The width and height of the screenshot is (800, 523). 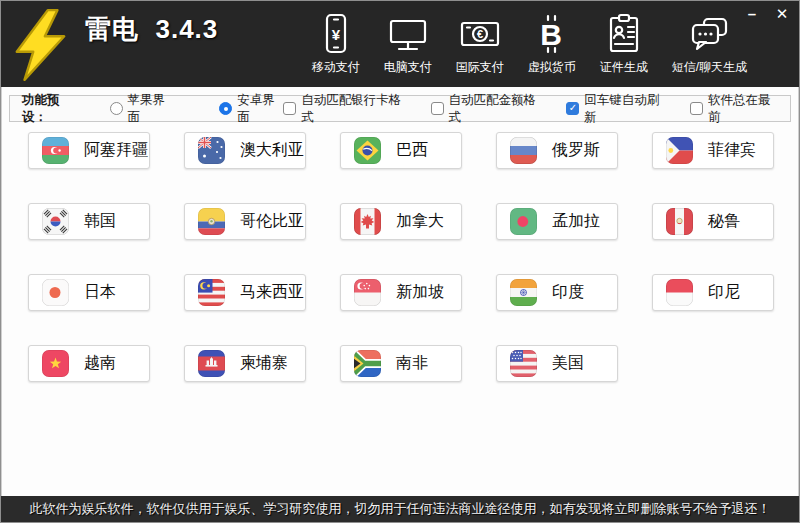 What do you see at coordinates (576, 222) in the screenshot?
I see `country-label: 孟加拉` at bounding box center [576, 222].